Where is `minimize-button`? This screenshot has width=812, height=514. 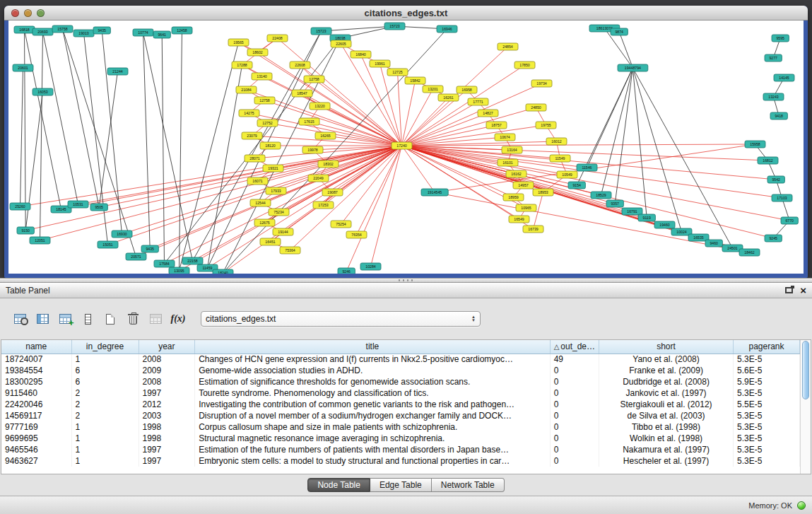
minimize-button is located at coordinates (28, 13).